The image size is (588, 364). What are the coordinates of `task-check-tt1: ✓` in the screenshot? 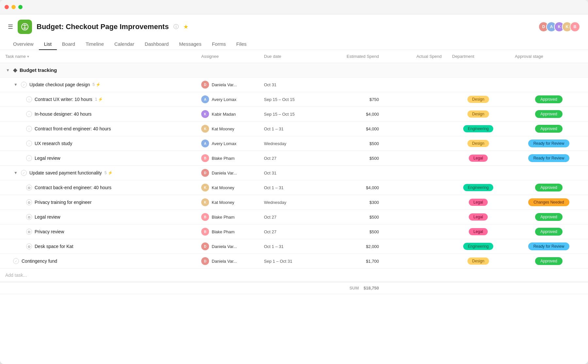 It's located at (16, 261).